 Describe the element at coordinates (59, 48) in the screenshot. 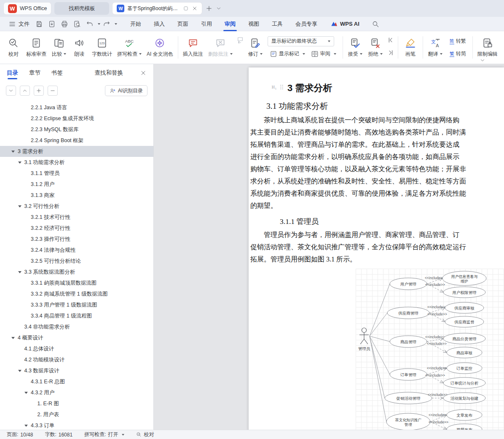

I see `compare-button: 比较` at that location.